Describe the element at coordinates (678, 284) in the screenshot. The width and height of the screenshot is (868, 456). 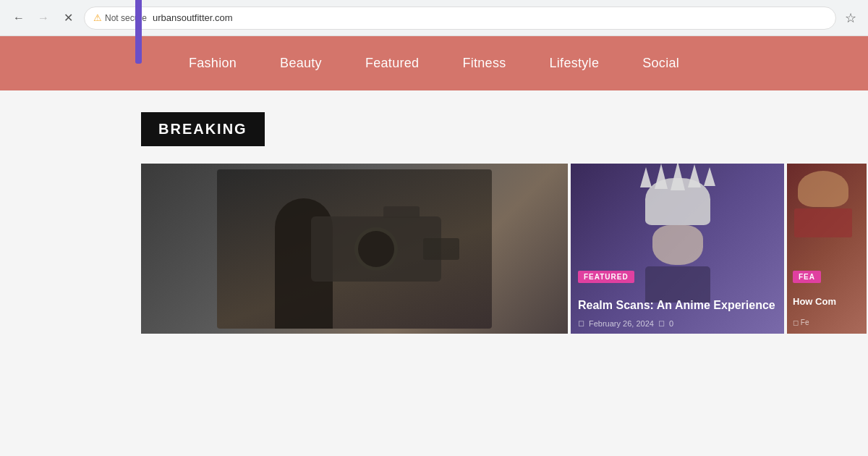
I see `anime-body` at that location.